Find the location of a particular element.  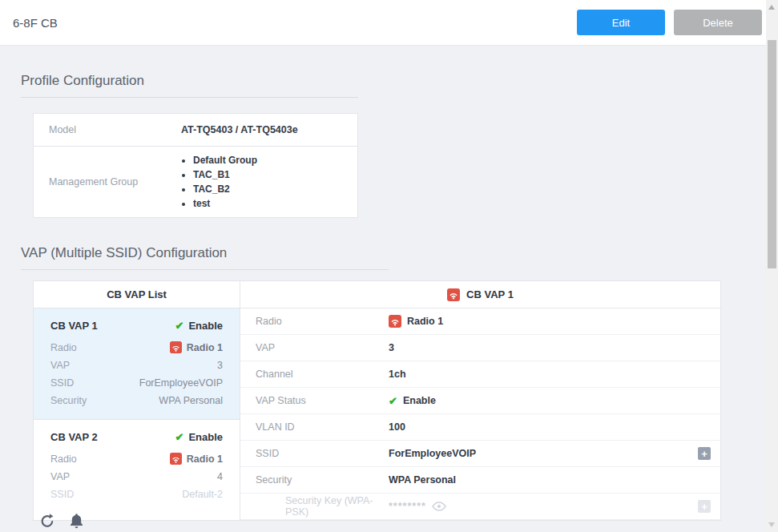

model-row: Model AT-TQ5403 / AT-TQ5403e is located at coordinates (196, 130).